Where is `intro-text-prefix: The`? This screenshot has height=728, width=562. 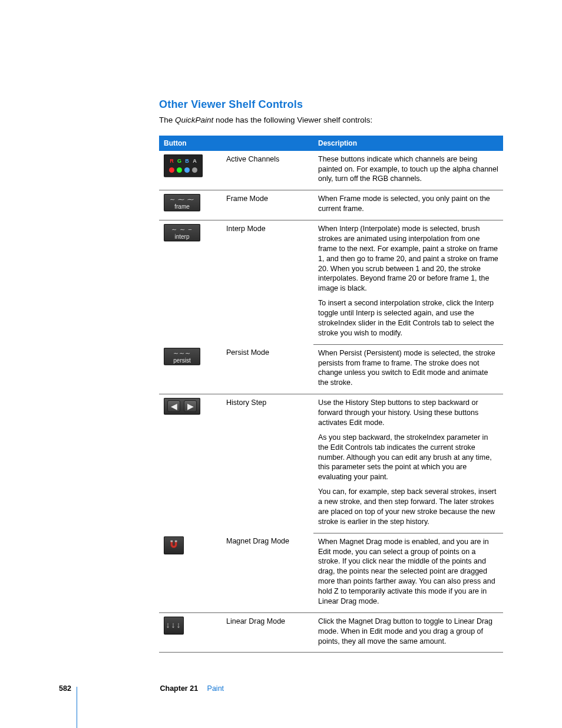 intro-text-prefix: The is located at coordinates (167, 120).